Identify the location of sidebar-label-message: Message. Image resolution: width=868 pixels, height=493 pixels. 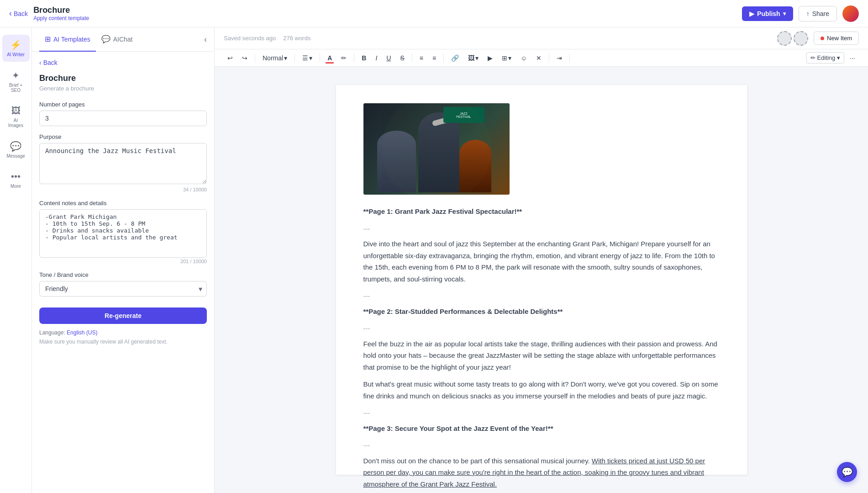
(16, 156).